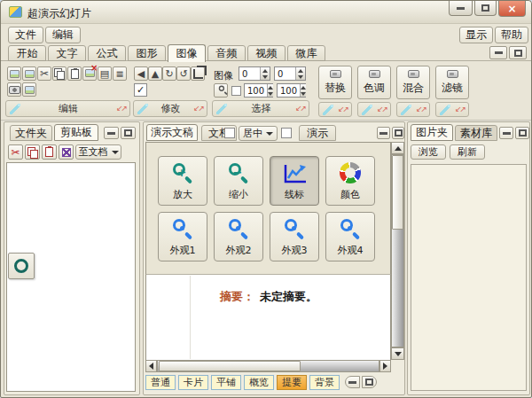  What do you see at coordinates (67, 53) in the screenshot?
I see `ribbon-tab-text: 文字` at bounding box center [67, 53].